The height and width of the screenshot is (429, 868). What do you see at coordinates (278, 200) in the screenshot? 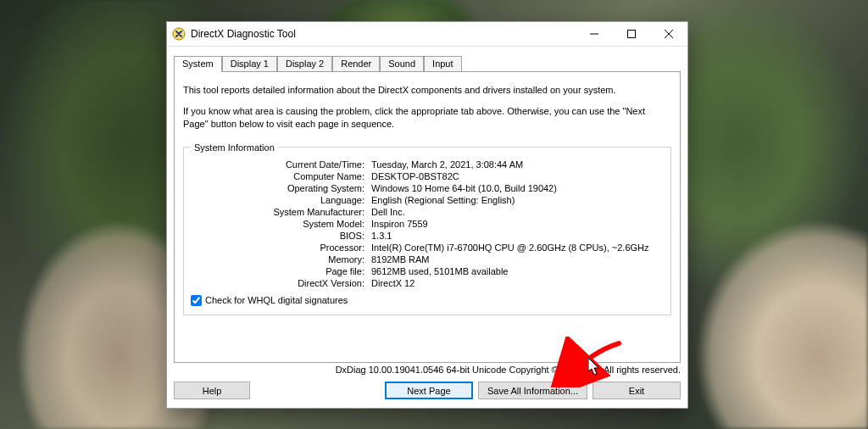
I see `label-language: Language:` at bounding box center [278, 200].